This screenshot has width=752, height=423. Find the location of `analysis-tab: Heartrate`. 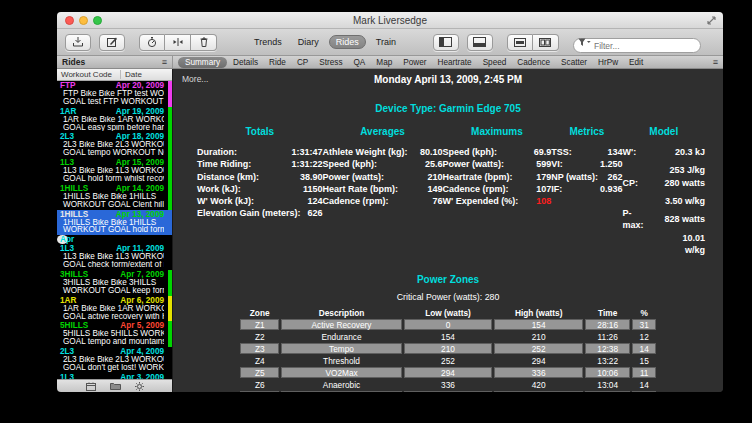

analysis-tab: Heartrate is located at coordinates (455, 62).